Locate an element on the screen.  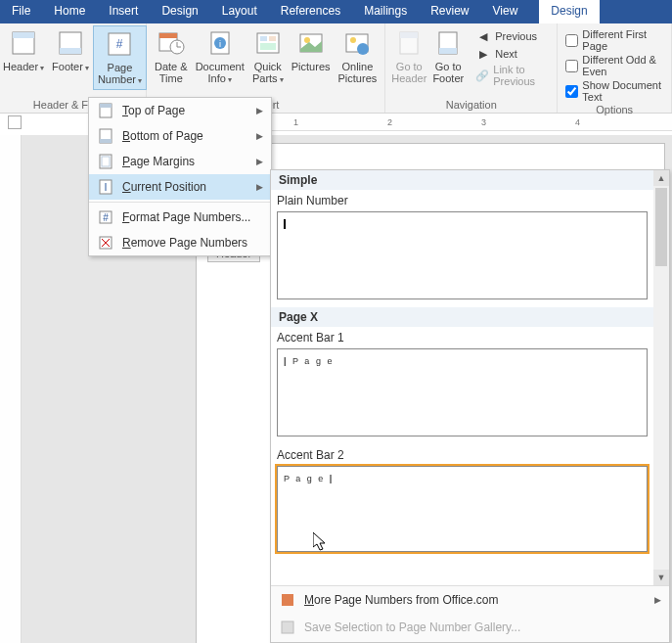
header-button: Header is located at coordinates (23, 58).